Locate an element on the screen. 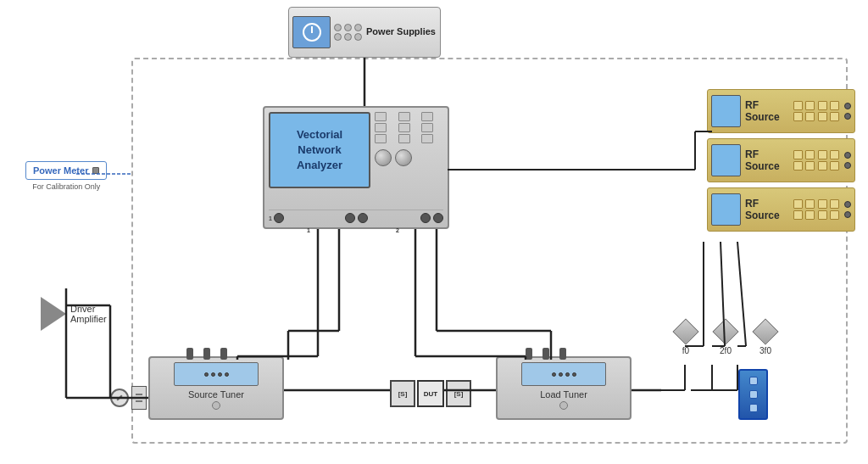 The width and height of the screenshot is (868, 464). filter-f0-label: f0 is located at coordinates (686, 351).